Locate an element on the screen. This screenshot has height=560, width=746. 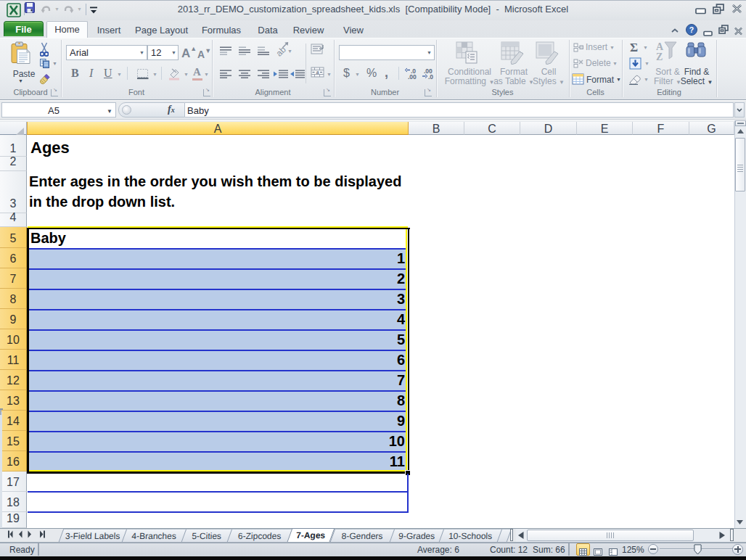
svg-text: .00 is located at coordinates (412, 77).